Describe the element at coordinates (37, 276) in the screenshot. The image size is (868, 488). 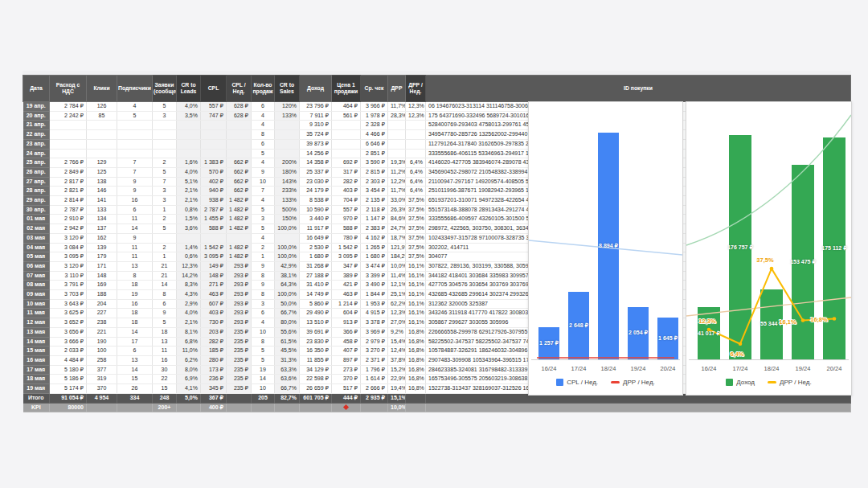
I see `row-header: 07 мая` at that location.